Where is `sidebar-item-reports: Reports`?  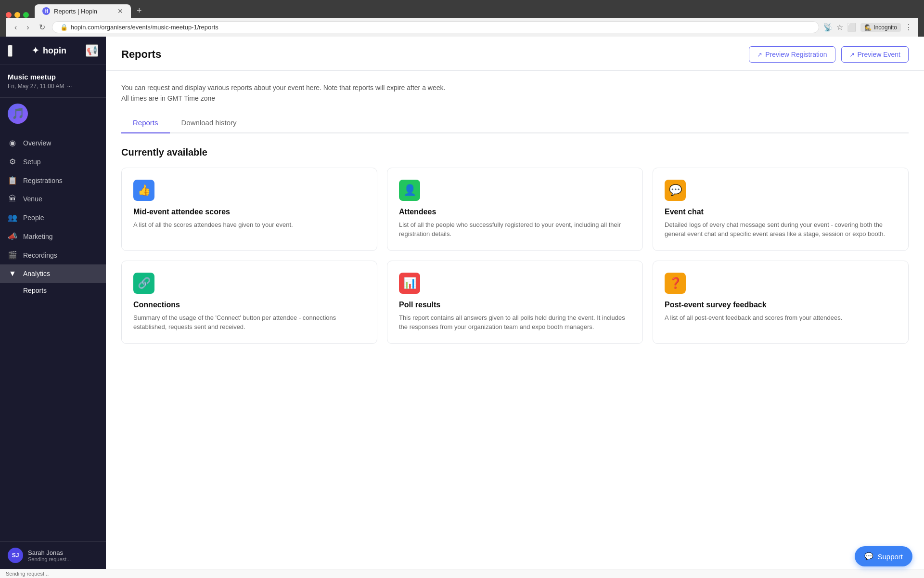 sidebar-item-reports: Reports is located at coordinates (53, 290).